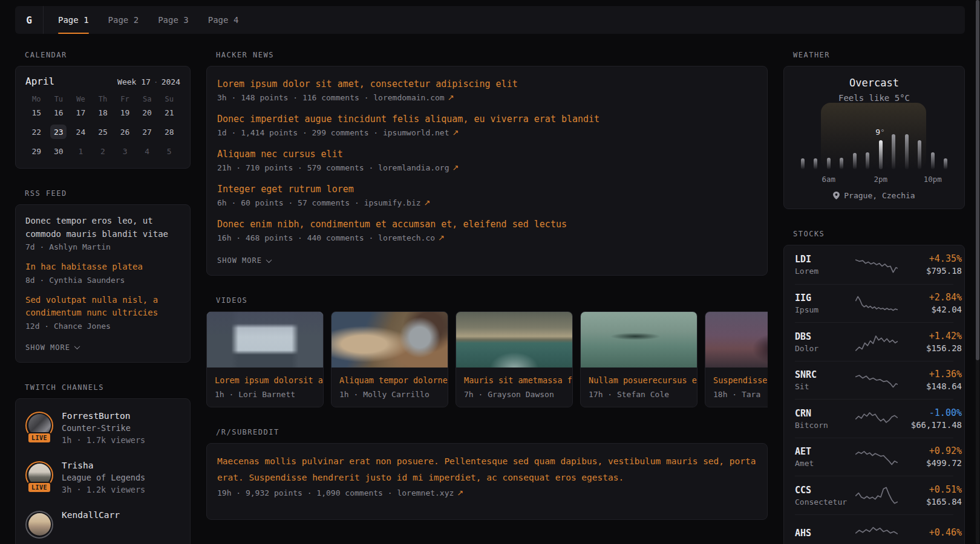 The height and width of the screenshot is (544, 980). I want to click on weather-time-label: 10pm, so click(933, 179).